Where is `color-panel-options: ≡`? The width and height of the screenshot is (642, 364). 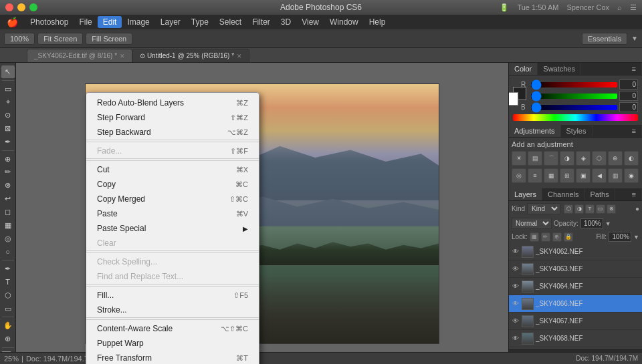 color-panel-options: ≡ is located at coordinates (634, 69).